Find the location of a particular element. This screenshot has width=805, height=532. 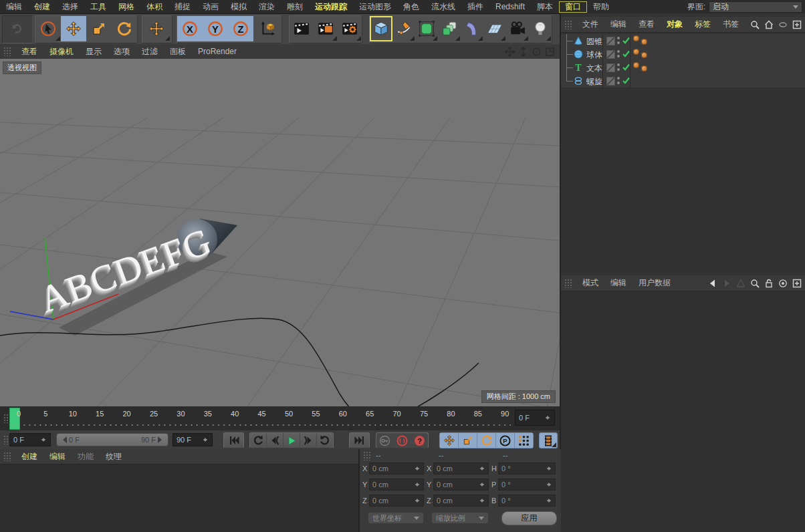

menu-item: 模拟 is located at coordinates (239, 7).